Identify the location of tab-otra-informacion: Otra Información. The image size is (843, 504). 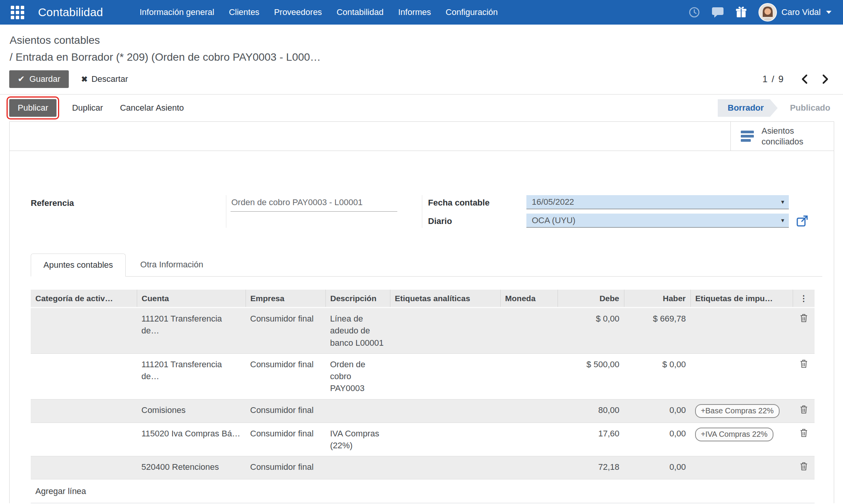
(172, 265).